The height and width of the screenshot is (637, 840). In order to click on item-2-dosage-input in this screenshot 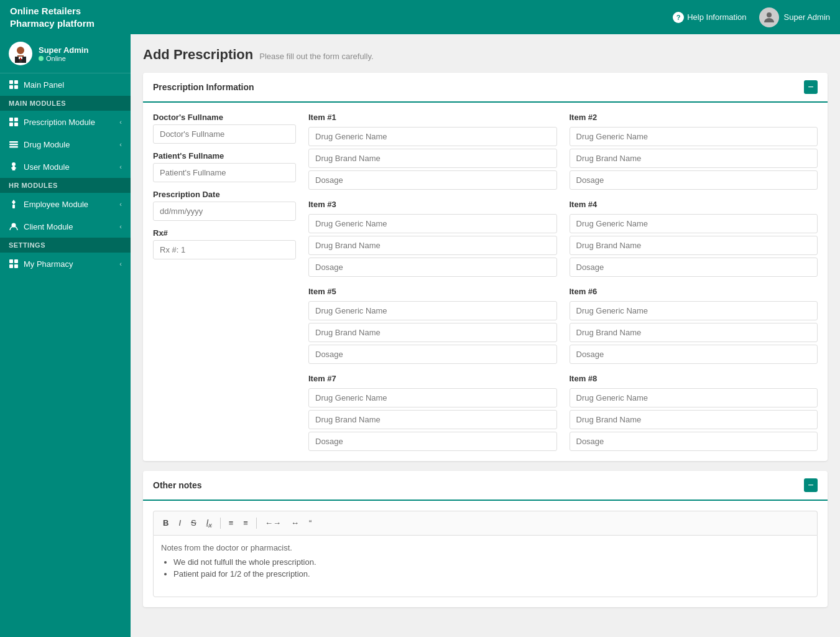, I will do `click(694, 180)`.